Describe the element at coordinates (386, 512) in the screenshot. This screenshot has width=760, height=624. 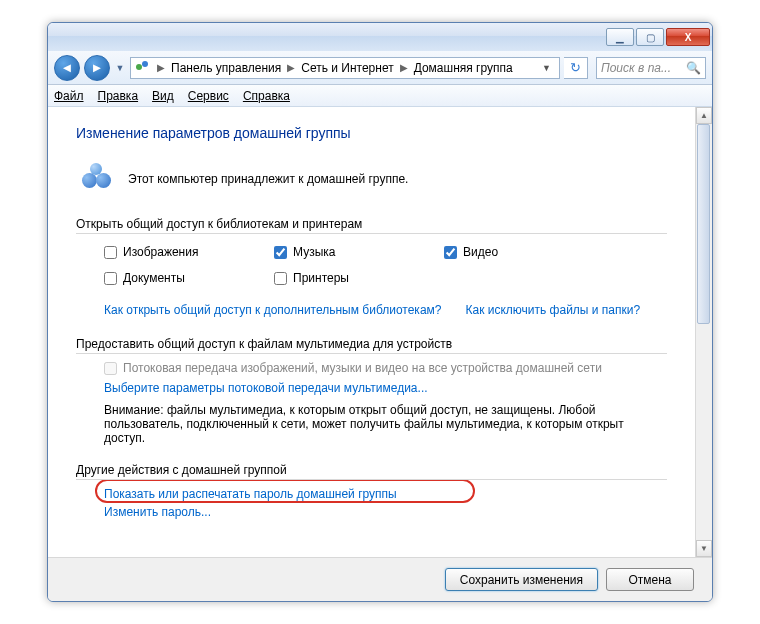
I see `link-change-password: Изменить пароль...` at that location.